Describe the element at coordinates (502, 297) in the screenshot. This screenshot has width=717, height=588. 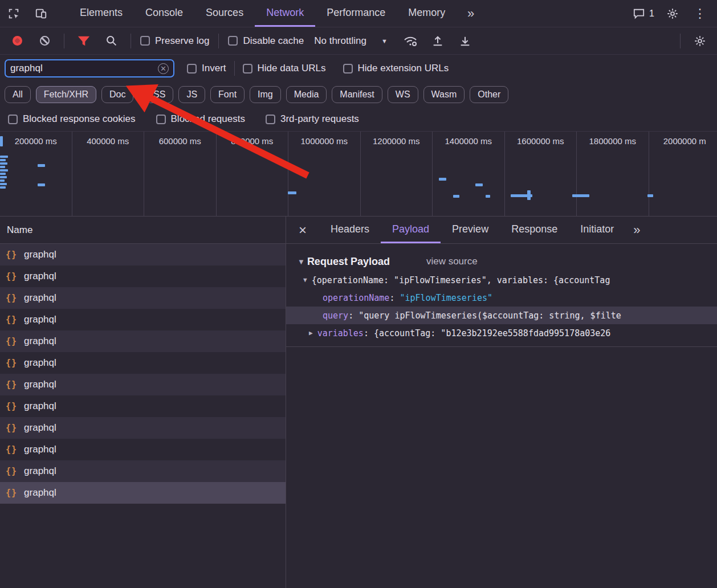
I see `payload-row-operationname: operationName: "ipFlowTimeseries"` at that location.